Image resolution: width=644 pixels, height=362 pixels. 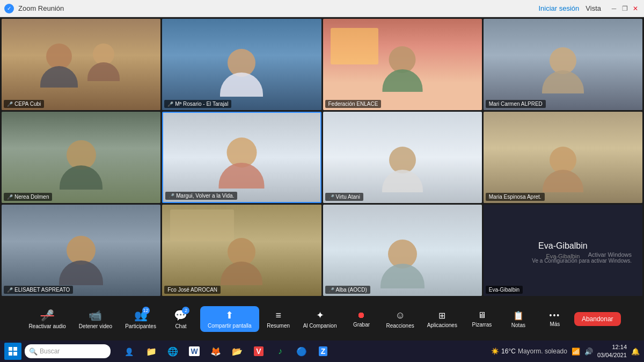 I want to click on more-button: ••• Más, so click(x=555, y=319).